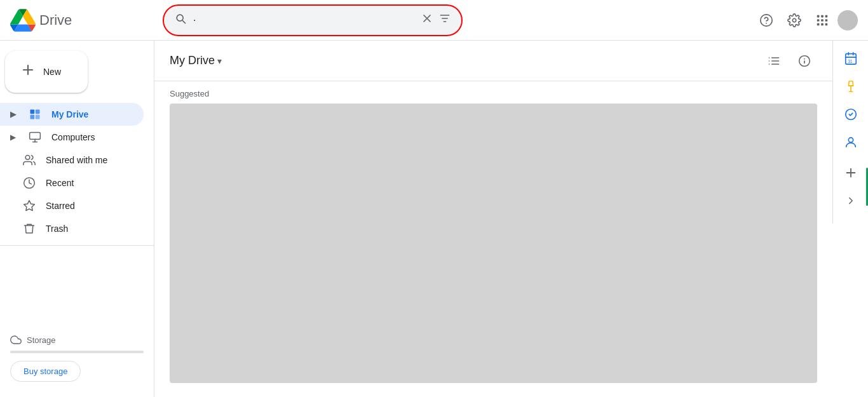  Describe the element at coordinates (72, 229) in the screenshot. I see `sidebar-item-trash: Trash` at that location.